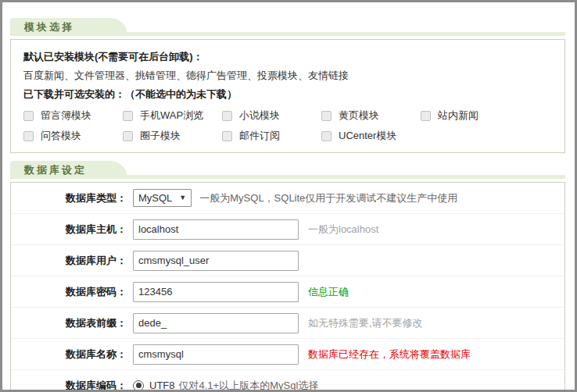  I want to click on module-label: UCenter模块, so click(367, 136).